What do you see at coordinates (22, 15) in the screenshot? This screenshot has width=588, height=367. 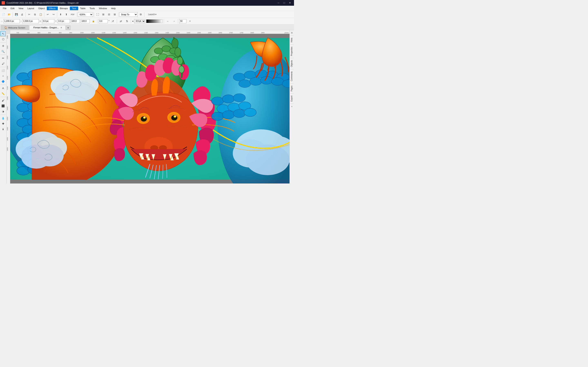 I see `print-button: 🖨` at bounding box center [22, 15].